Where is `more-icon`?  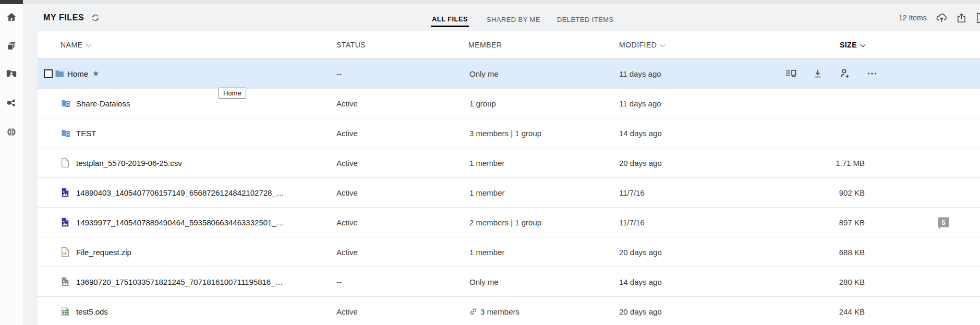
more-icon is located at coordinates (872, 74).